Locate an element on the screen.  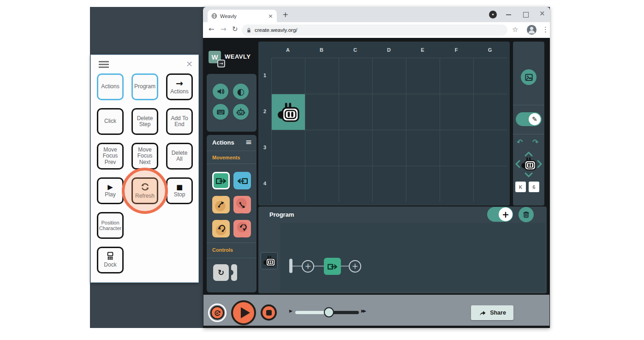
audio-feedback-button is located at coordinates (221, 91).